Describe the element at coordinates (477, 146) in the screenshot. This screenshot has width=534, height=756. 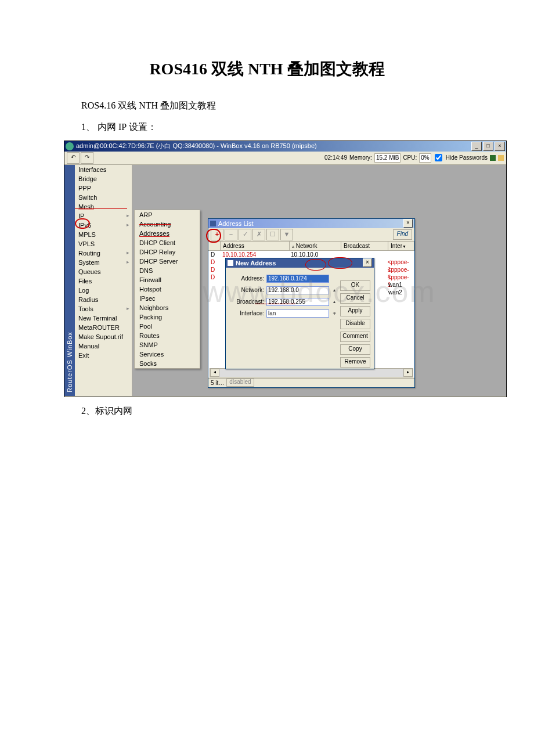
I see `minimize-button: _` at that location.